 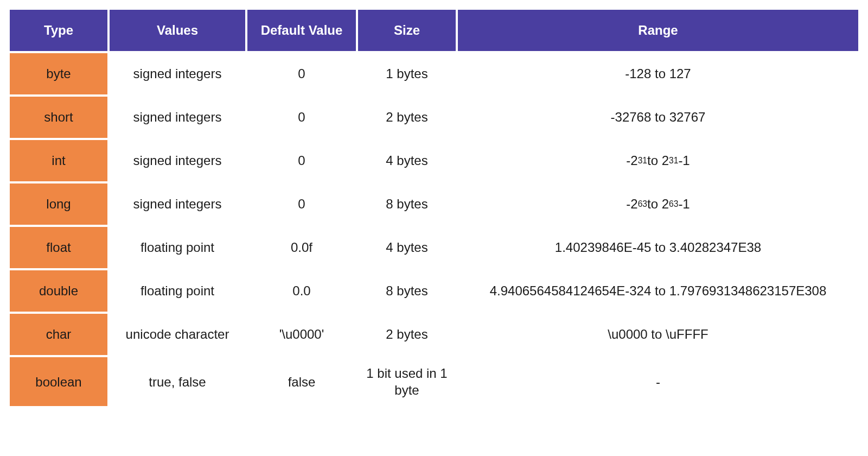 I want to click on cell-default: 0.0, so click(x=302, y=291).